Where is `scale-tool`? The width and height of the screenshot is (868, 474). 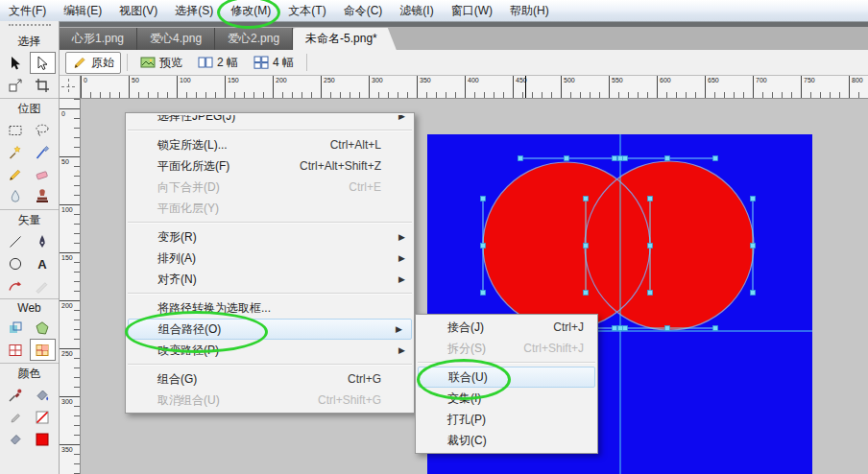
scale-tool is located at coordinates (15, 84).